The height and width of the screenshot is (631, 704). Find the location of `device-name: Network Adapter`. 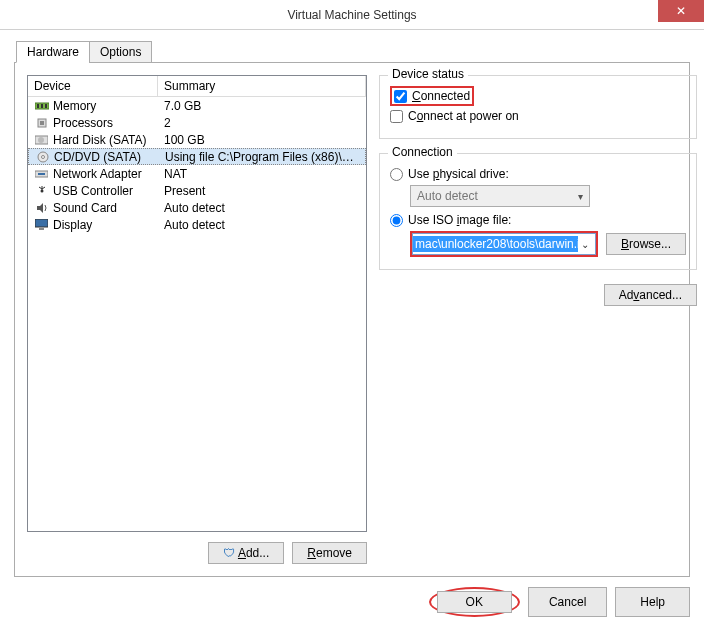

device-name: Network Adapter is located at coordinates (98, 174).